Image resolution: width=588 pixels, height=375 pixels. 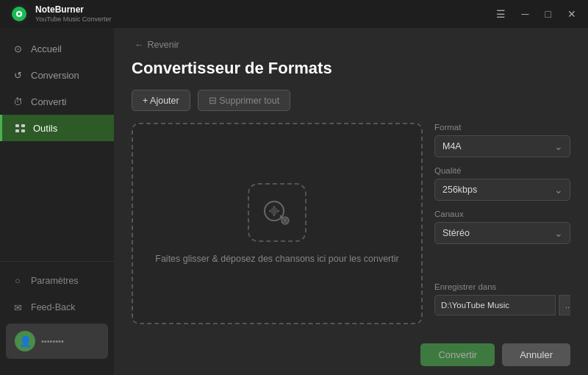 I want to click on quality-select-wrapper: 128kbps 192kbps 256kbps 320kbps, so click(x=503, y=190).